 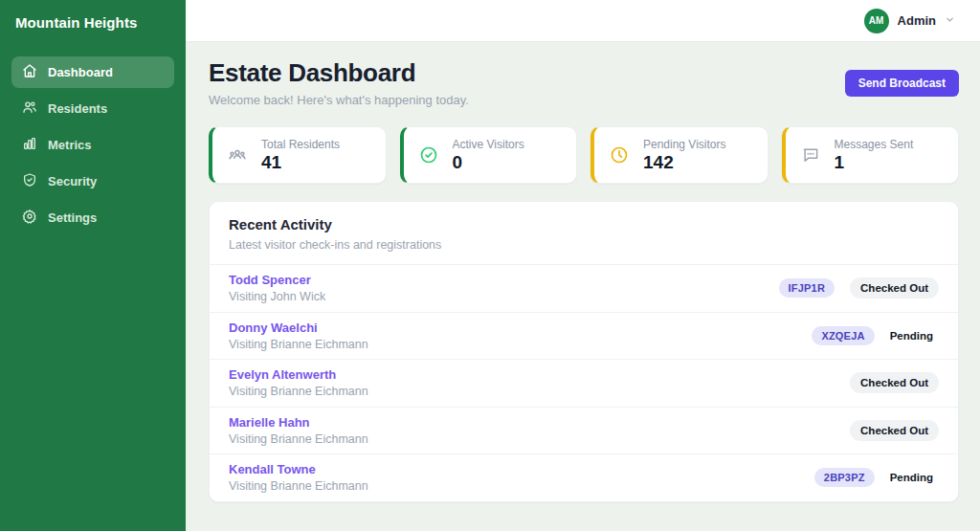 I want to click on avatar: AM, so click(x=877, y=21).